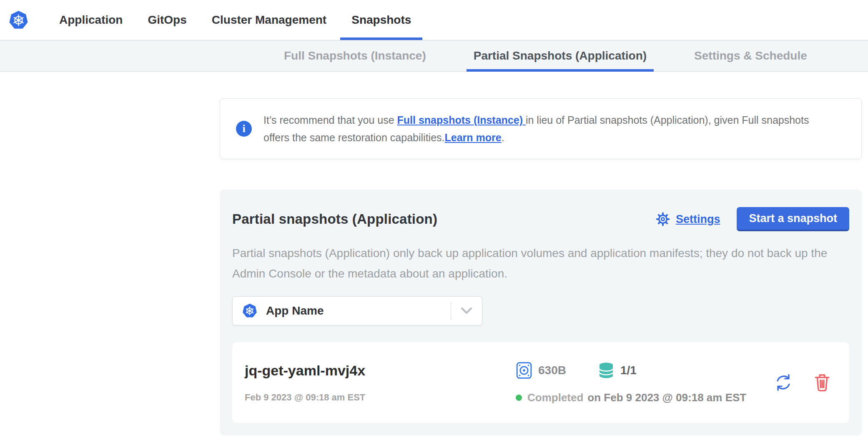  I want to click on panel-title: Partial snapshots (Application), so click(335, 219).